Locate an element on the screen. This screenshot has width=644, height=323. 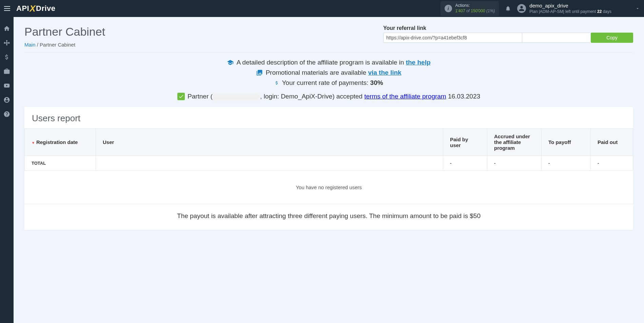
briefcase-icon is located at coordinates (7, 71).